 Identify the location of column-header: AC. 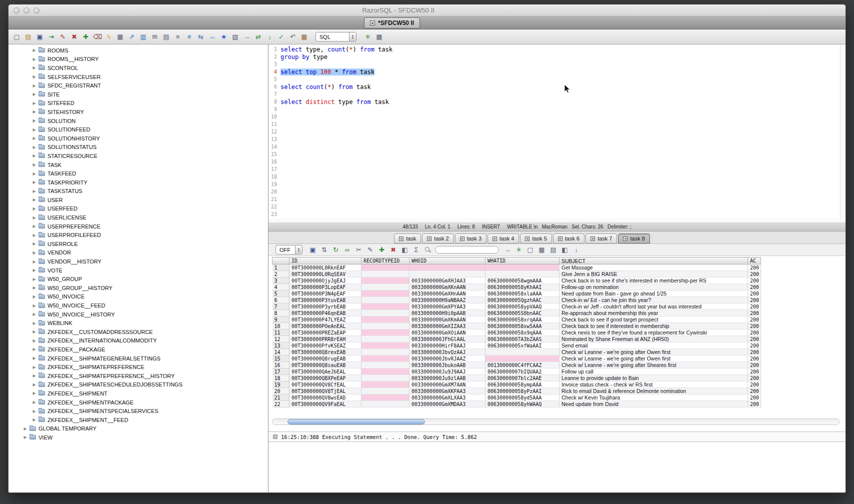
(754, 261).